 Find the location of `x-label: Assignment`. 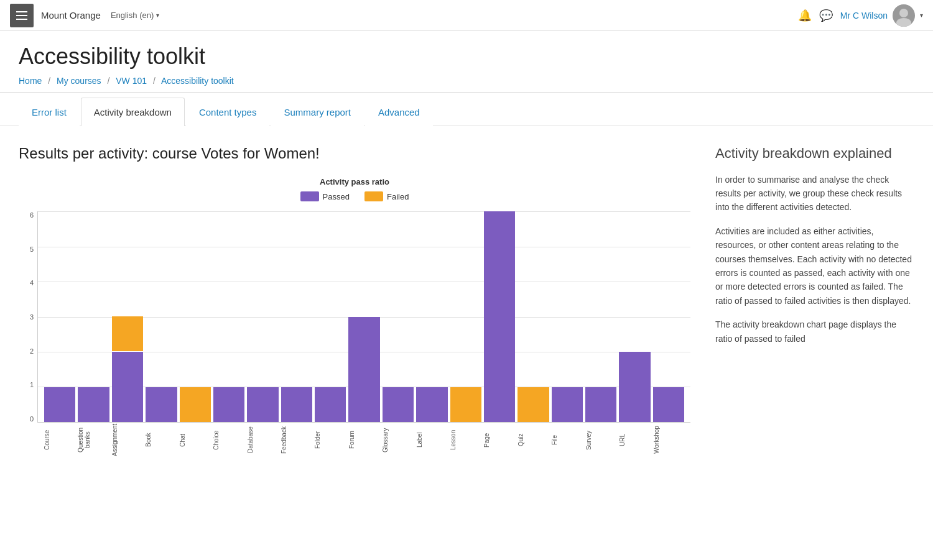

x-label: Assignment is located at coordinates (127, 441).